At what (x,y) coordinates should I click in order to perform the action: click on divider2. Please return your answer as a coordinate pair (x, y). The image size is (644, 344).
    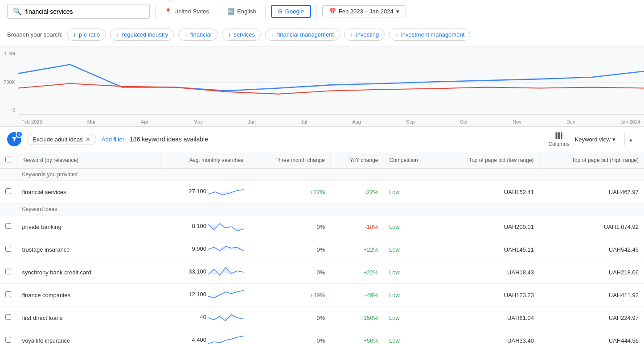
    Looking at the image, I should click on (218, 12).